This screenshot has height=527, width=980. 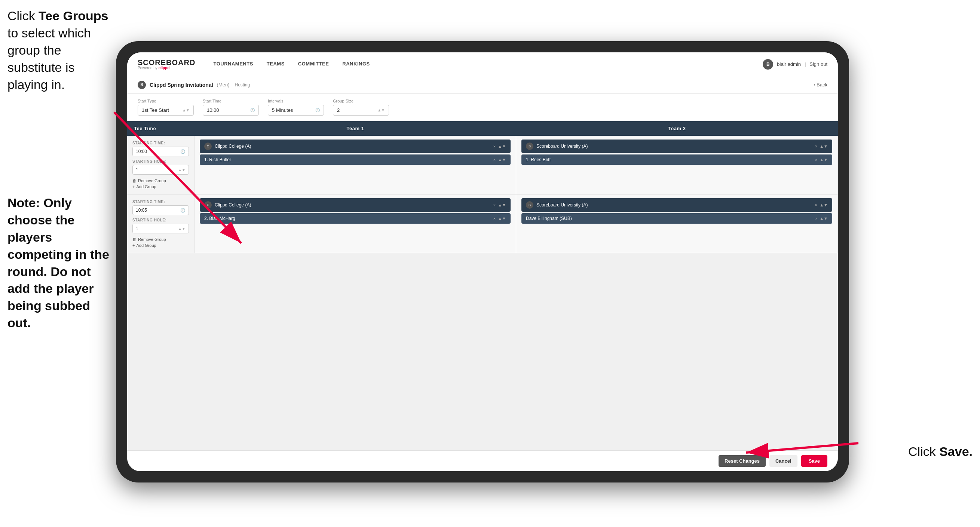 I want to click on start-time-field: Start Time 10:00 🕐, so click(x=231, y=107).